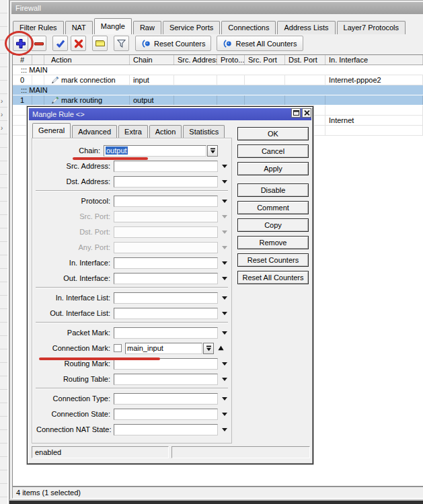  I want to click on apply-button: Apply, so click(273, 169).